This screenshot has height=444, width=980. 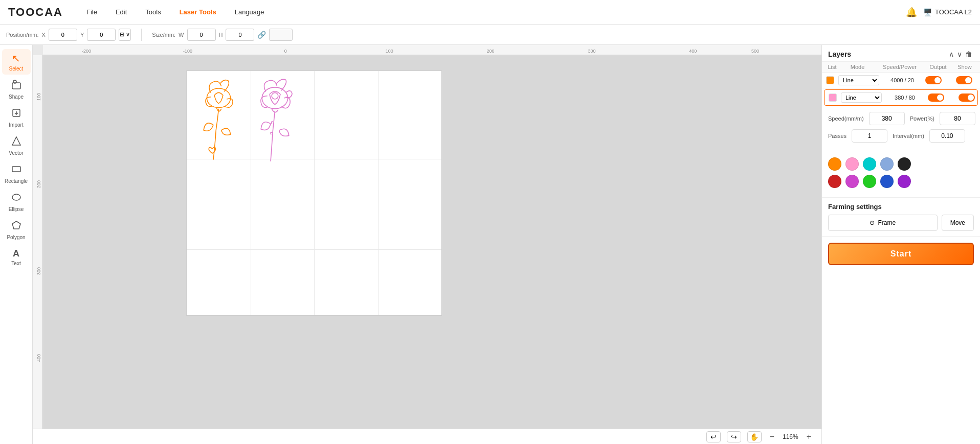 What do you see at coordinates (883, 223) in the screenshot?
I see `frame-button: ⊙ Frame` at bounding box center [883, 223].